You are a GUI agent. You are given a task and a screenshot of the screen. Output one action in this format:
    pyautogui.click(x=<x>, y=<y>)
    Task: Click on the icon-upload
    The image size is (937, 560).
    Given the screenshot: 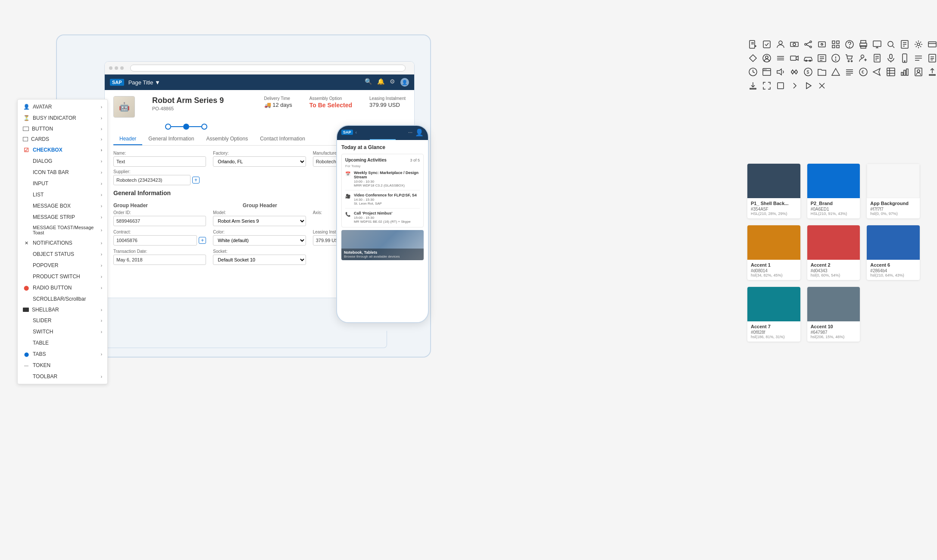 What is the action you would take?
    pyautogui.click(x=932, y=72)
    